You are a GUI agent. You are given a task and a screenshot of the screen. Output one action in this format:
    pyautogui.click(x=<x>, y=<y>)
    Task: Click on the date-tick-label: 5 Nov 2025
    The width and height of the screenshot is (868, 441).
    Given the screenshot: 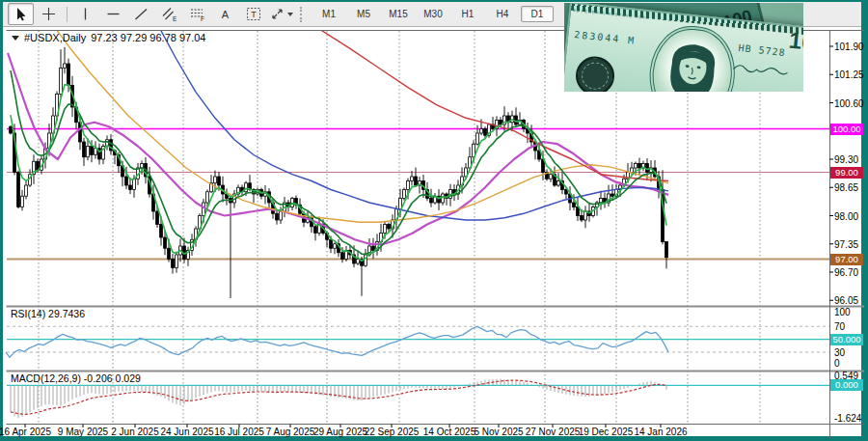 What is the action you would take?
    pyautogui.click(x=498, y=432)
    